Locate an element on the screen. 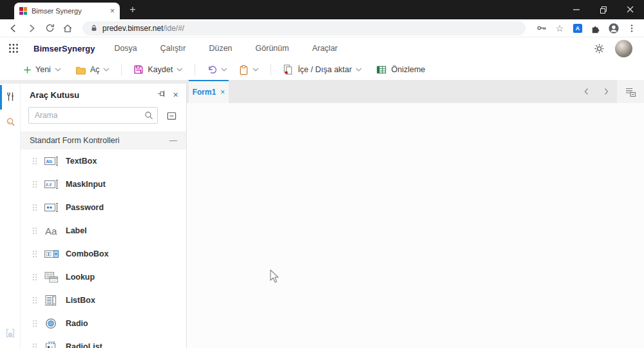 This screenshot has height=348, width=644. password-key-icon is located at coordinates (542, 28).